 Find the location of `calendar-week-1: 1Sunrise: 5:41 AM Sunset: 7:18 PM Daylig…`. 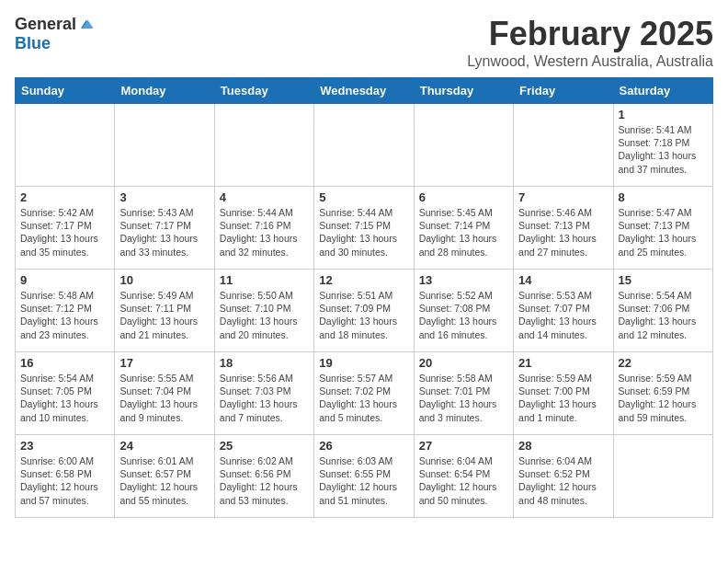

calendar-week-1: 1Sunrise: 5:41 AM Sunset: 7:18 PM Daylig… is located at coordinates (364, 145).